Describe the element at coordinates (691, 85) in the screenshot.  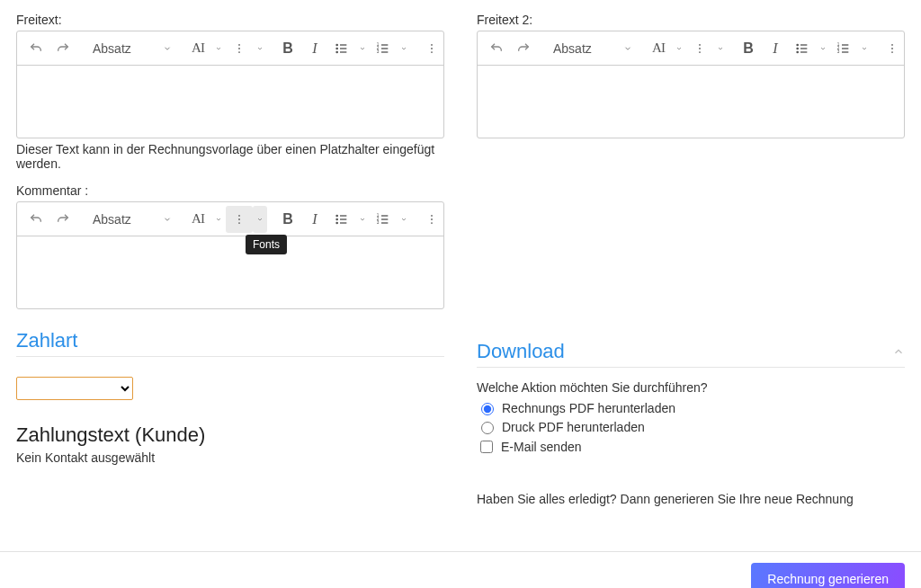
I see `freitext2-editor: Absatz AI` at that location.